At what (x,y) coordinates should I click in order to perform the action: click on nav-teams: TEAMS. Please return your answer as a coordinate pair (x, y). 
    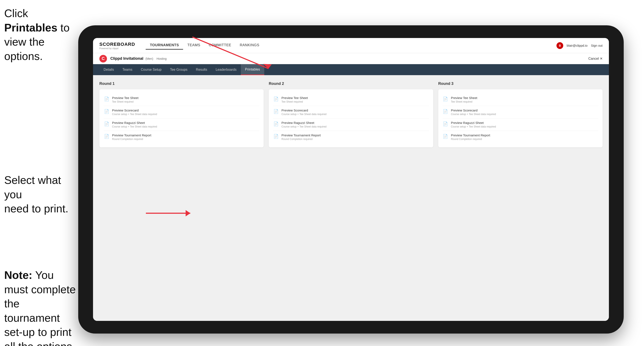
    Looking at the image, I should click on (194, 45).